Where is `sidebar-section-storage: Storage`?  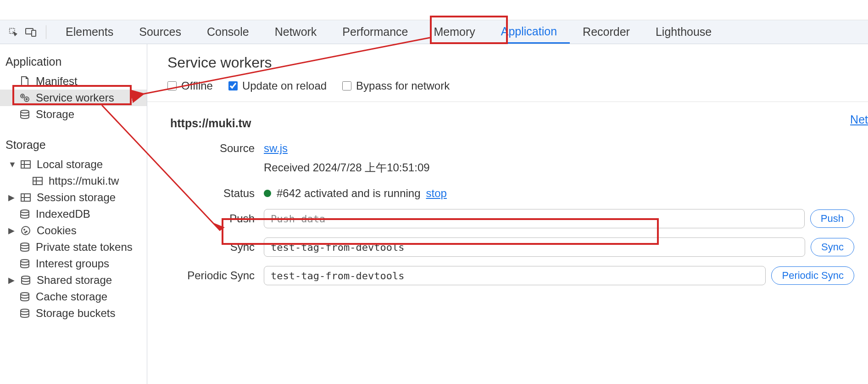 sidebar-section-storage: Storage is located at coordinates (73, 145).